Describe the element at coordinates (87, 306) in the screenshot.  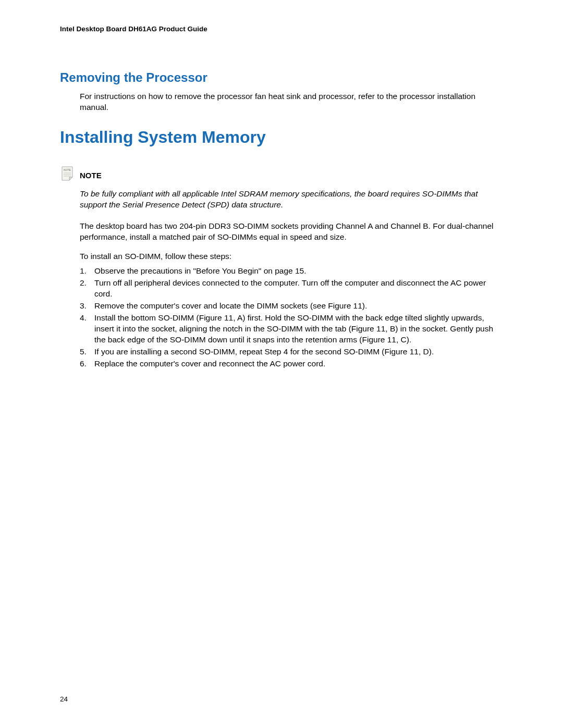
I see `list-number: 3.` at that location.